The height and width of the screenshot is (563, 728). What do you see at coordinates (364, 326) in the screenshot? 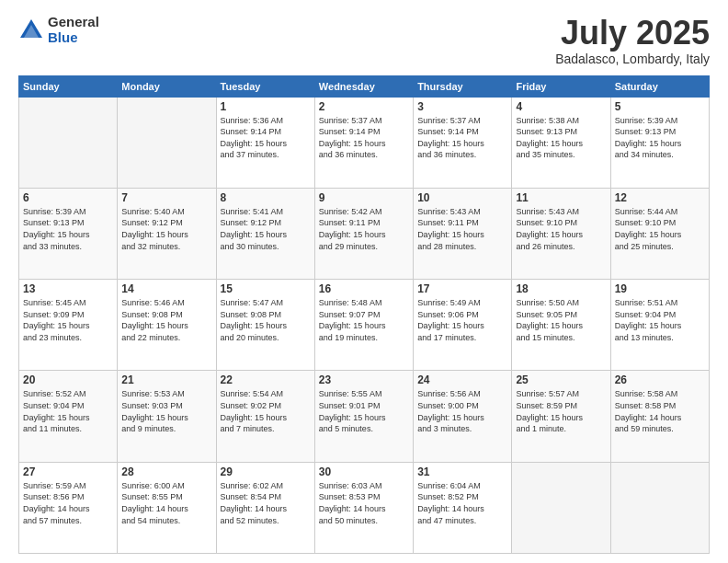
I see `calendar-cell: 16Sunrise: 5:48 AM Sunset: 9:07 PM Dayli…` at bounding box center [364, 326].